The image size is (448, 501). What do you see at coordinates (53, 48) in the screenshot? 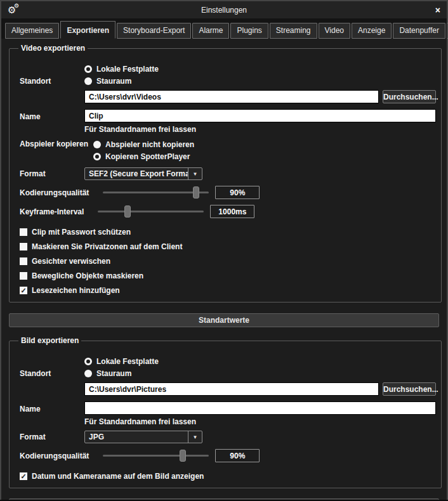
I see `video-export-legend: Video exportieren` at bounding box center [53, 48].